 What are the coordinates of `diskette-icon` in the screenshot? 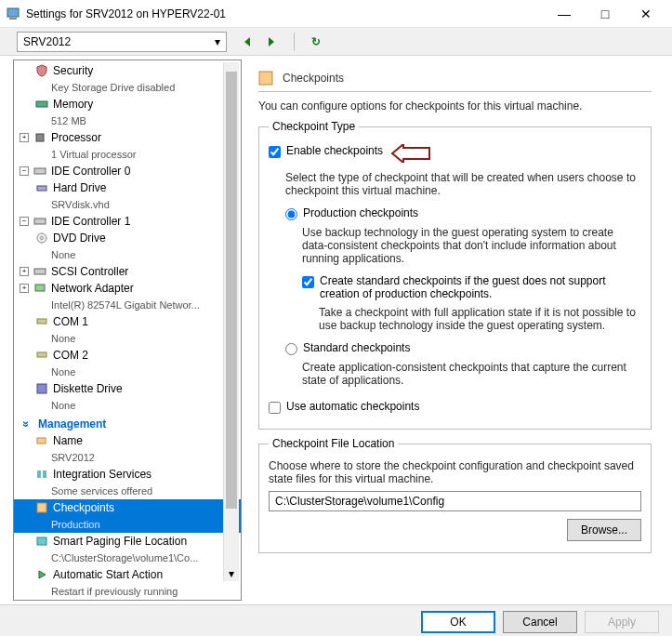 It's located at (42, 389).